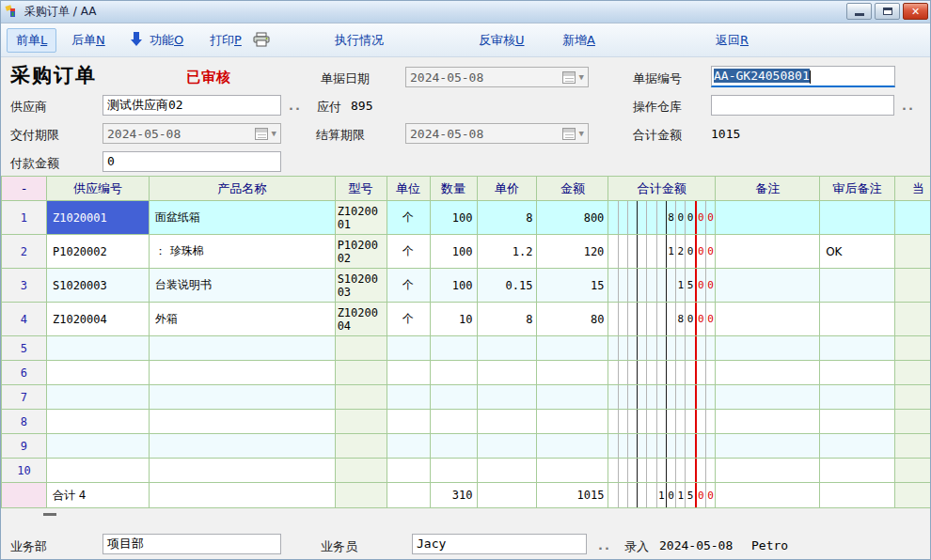 The width and height of the screenshot is (931, 560). I want to click on cell-r1-ledger: 80000, so click(662, 218).